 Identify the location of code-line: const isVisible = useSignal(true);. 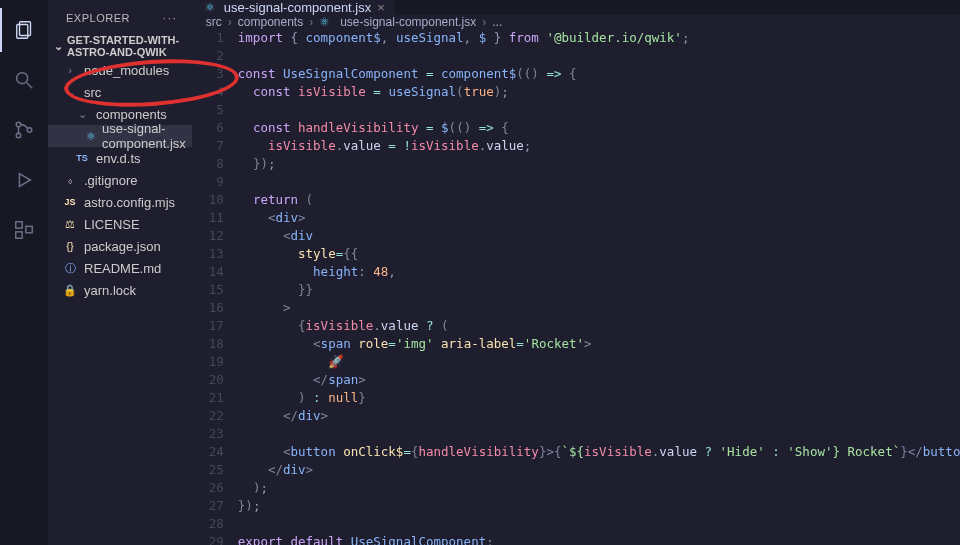
(599, 92).